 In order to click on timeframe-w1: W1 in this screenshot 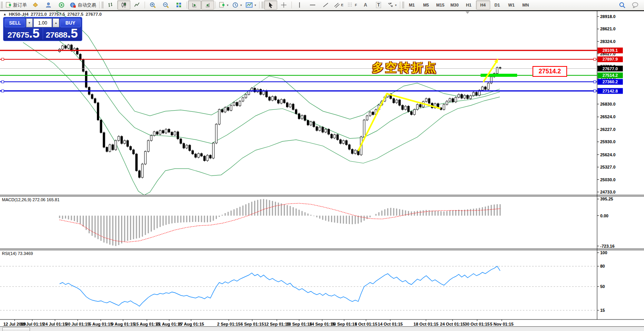, I will do `click(511, 5)`.